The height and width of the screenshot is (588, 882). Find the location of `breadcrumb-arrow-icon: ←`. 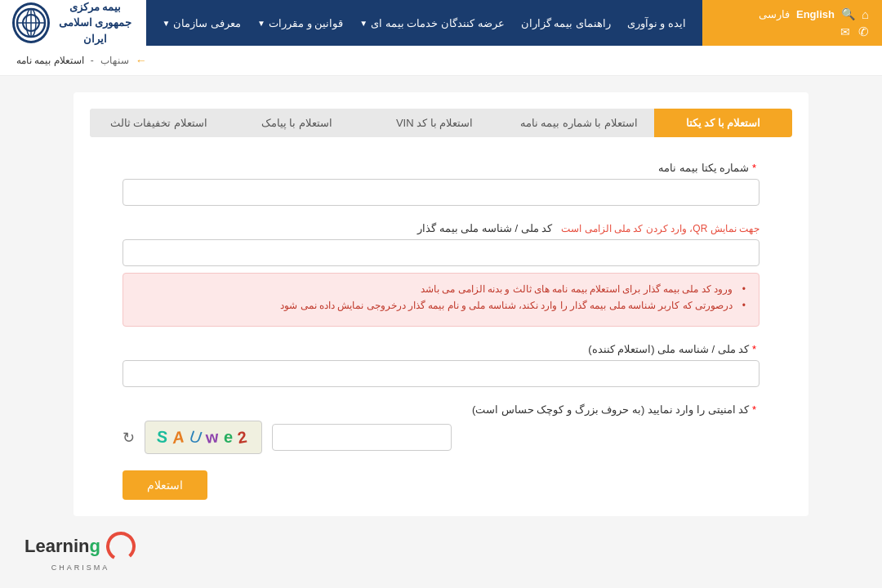

breadcrumb-arrow-icon: ← is located at coordinates (141, 60).